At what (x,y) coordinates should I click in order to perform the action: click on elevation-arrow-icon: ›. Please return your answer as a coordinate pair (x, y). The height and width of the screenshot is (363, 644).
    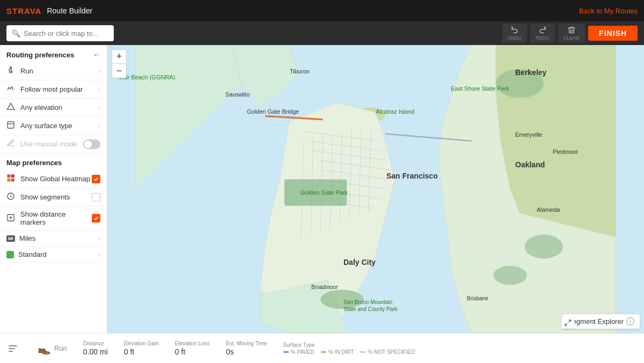
    Looking at the image, I should click on (99, 108).